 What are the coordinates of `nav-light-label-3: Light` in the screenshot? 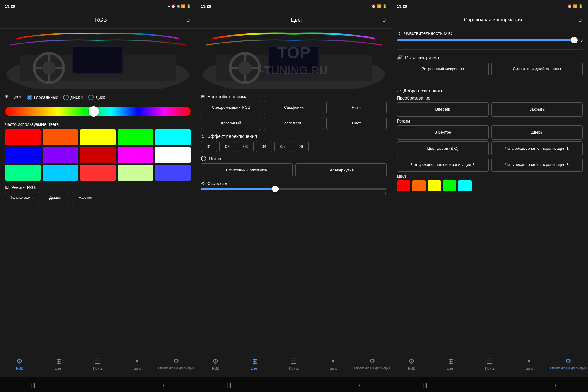 It's located at (529, 368).